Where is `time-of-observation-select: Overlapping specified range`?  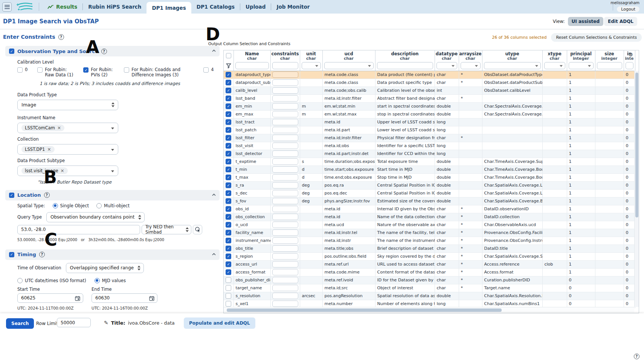 time-of-observation-select: Overlapping specified range is located at coordinates (105, 268).